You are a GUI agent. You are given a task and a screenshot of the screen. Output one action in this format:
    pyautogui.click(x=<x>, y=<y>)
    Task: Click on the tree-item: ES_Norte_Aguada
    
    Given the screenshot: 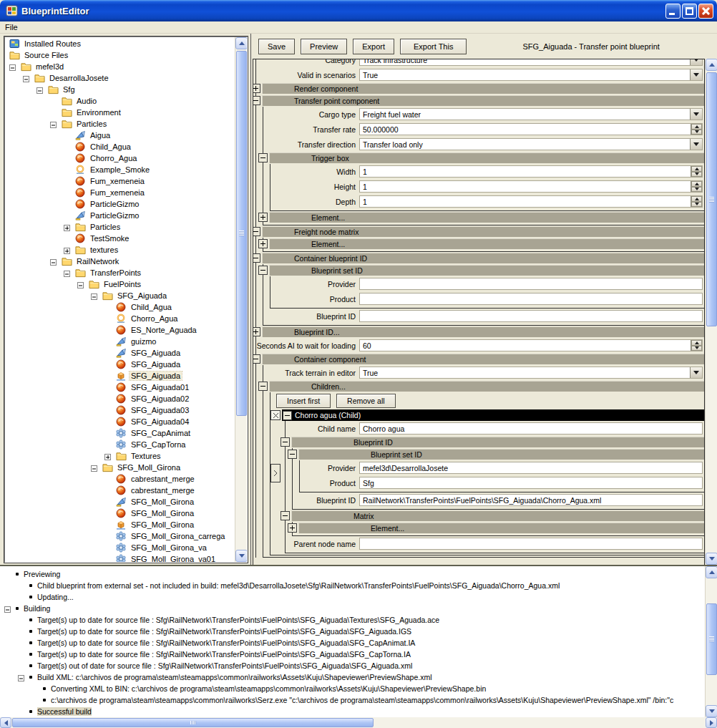 What is the action you would take?
    pyautogui.click(x=120, y=330)
    